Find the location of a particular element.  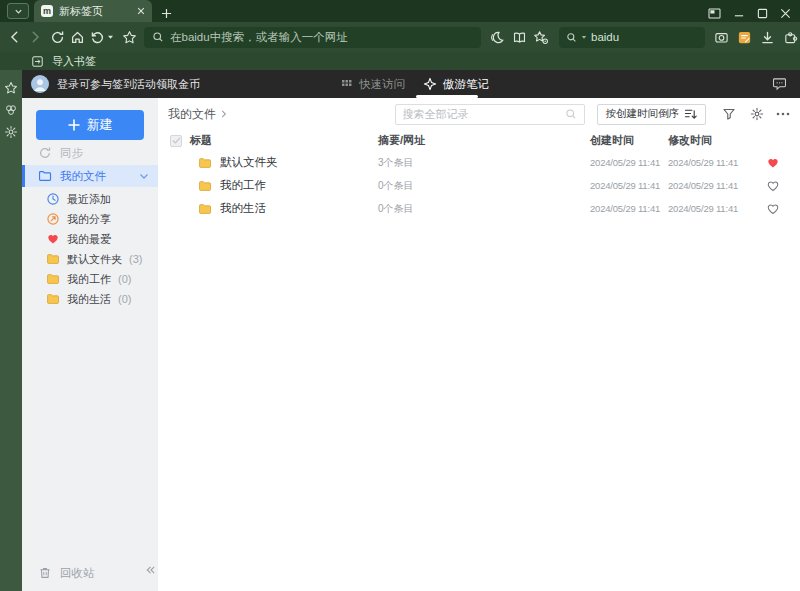

more-actions-button is located at coordinates (783, 114).